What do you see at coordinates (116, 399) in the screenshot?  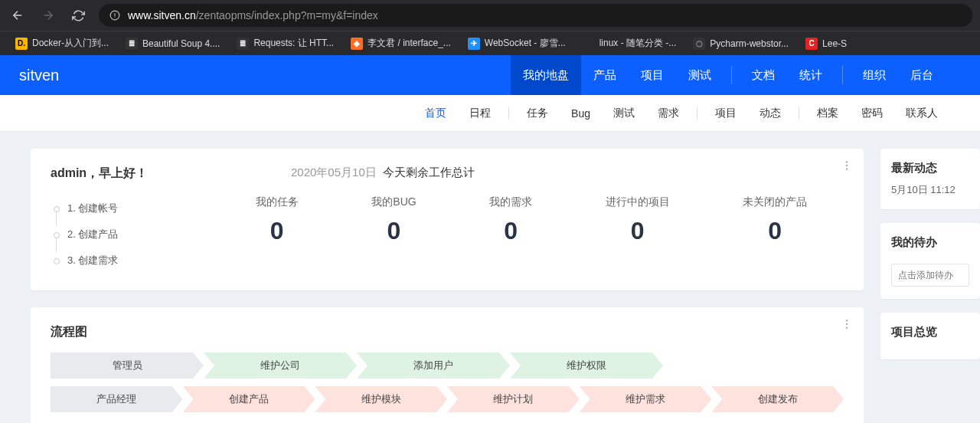 I see `flow-step-label: 产品经理` at bounding box center [116, 399].